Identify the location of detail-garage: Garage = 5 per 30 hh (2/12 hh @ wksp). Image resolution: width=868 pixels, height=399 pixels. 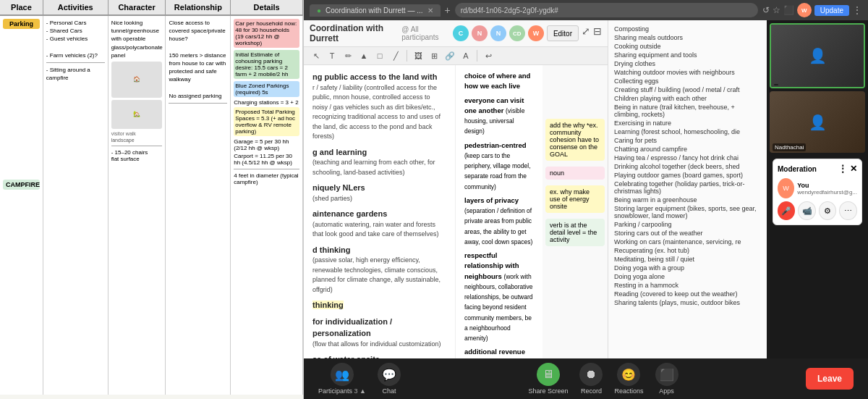
(266, 145).